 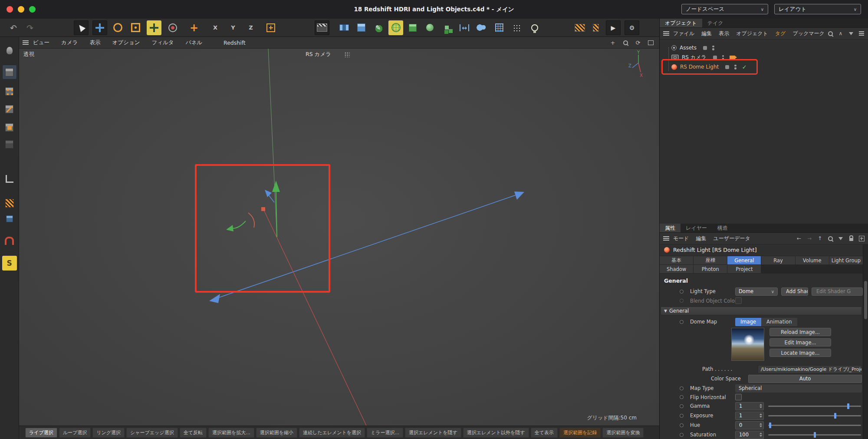 I want to click on node-space-select: ノードスペース ∨, so click(x=725, y=9).